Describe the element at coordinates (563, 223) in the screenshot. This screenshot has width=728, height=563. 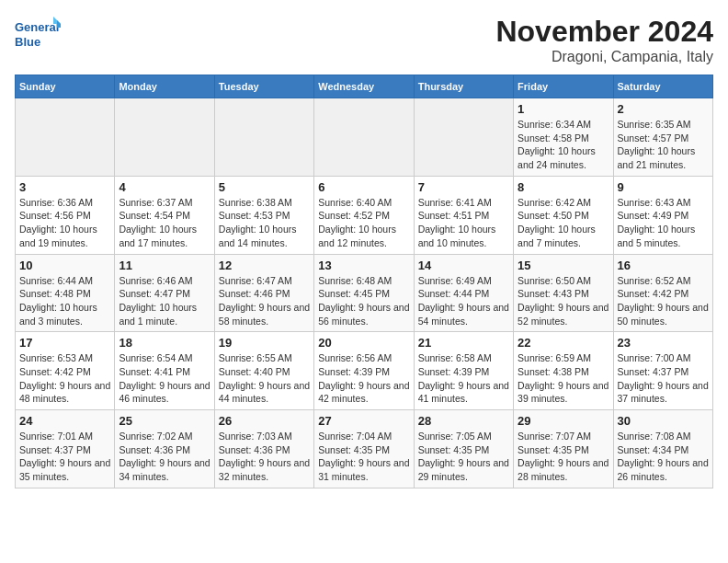
I see `day-info: Sunrise: 6:42 AM Sunset: 4:50 PM Dayligh…` at that location.